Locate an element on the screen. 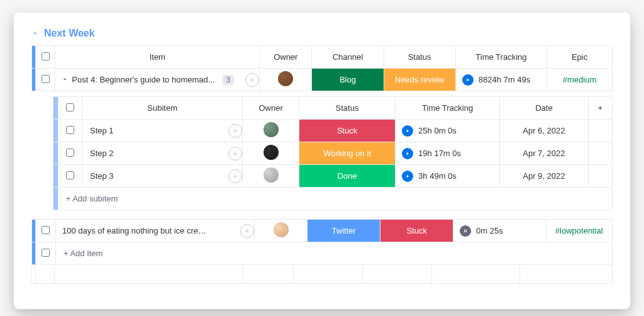 The image size is (644, 316). sub-time-tracking-cell: 19h 17m 0s is located at coordinates (448, 154).